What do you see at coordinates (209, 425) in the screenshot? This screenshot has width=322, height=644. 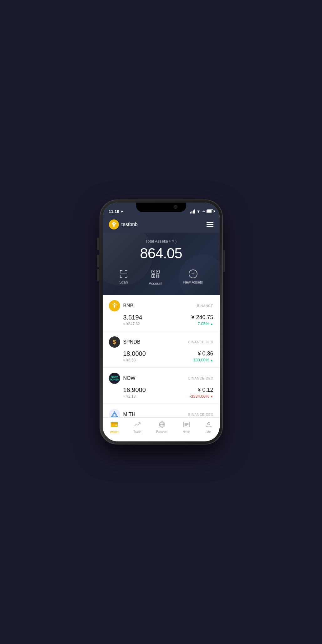 I see `me-icon` at bounding box center [209, 425].